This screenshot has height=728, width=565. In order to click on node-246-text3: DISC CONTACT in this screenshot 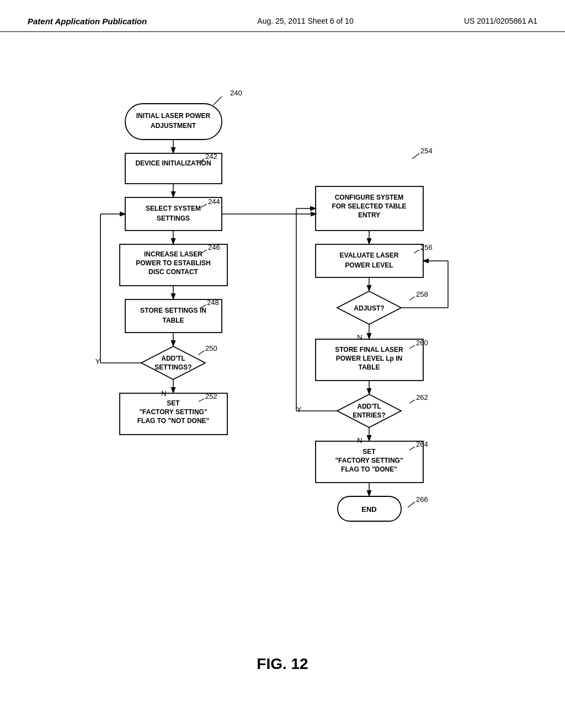, I will do `click(173, 272)`.